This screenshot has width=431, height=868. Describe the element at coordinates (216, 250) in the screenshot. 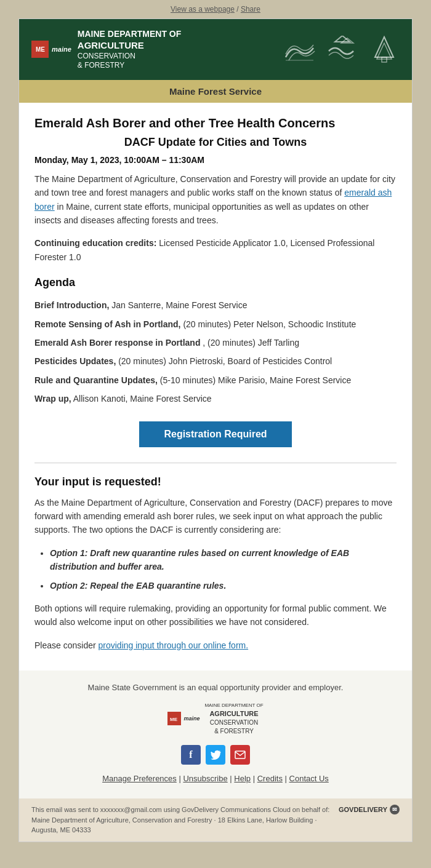

I see `credits-line: Continuing education credits: Licensed P…` at that location.